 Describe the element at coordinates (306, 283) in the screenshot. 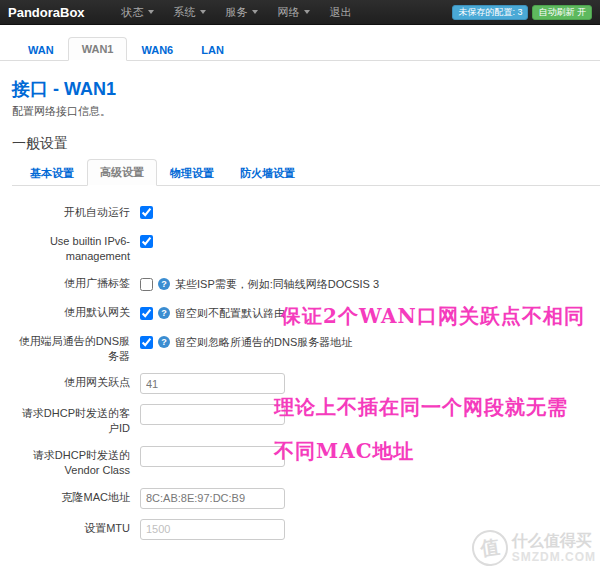

I see `form-row-broadcast-flag: 使用广播标签 ? 某些ISP需要，例如:同轴线网络DOCSIS 3` at that location.